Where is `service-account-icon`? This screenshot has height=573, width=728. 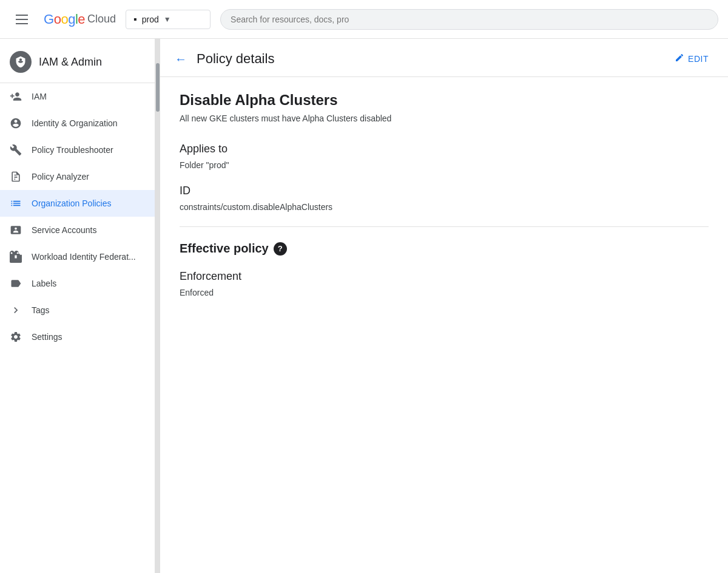
service-account-icon is located at coordinates (16, 230).